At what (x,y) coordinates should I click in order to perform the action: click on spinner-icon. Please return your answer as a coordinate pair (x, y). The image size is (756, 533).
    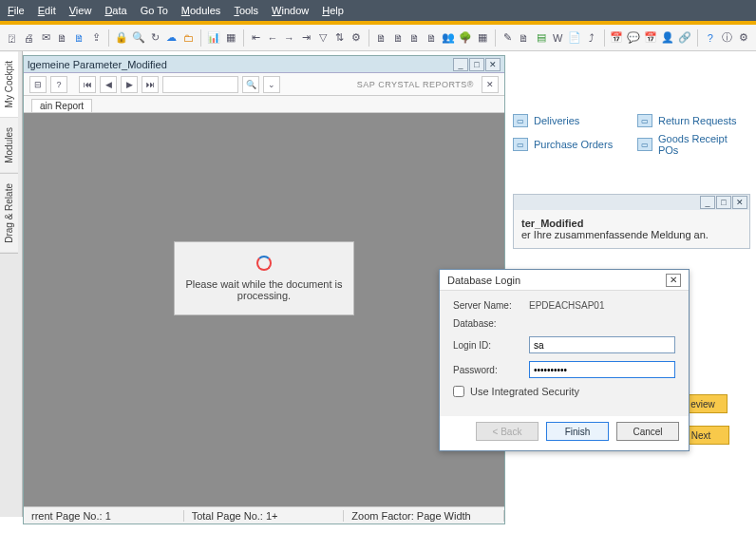
    Looking at the image, I should click on (264, 263).